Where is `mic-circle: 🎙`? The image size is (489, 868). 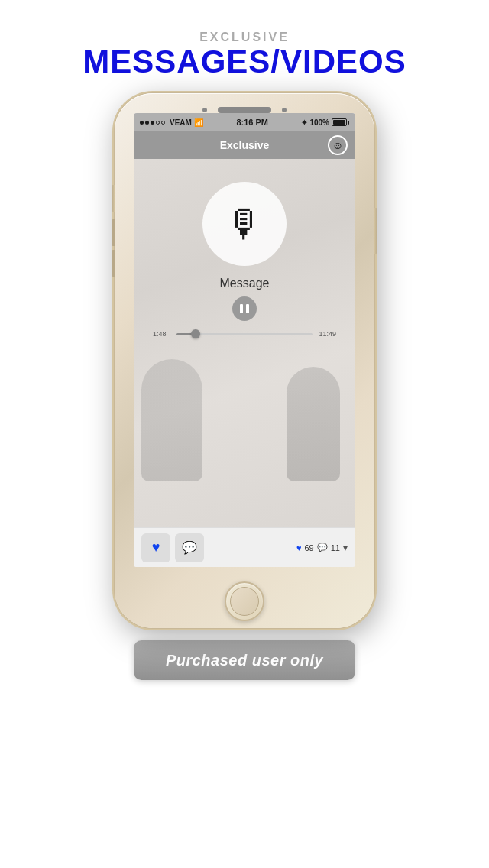
mic-circle: 🎙 is located at coordinates (244, 224).